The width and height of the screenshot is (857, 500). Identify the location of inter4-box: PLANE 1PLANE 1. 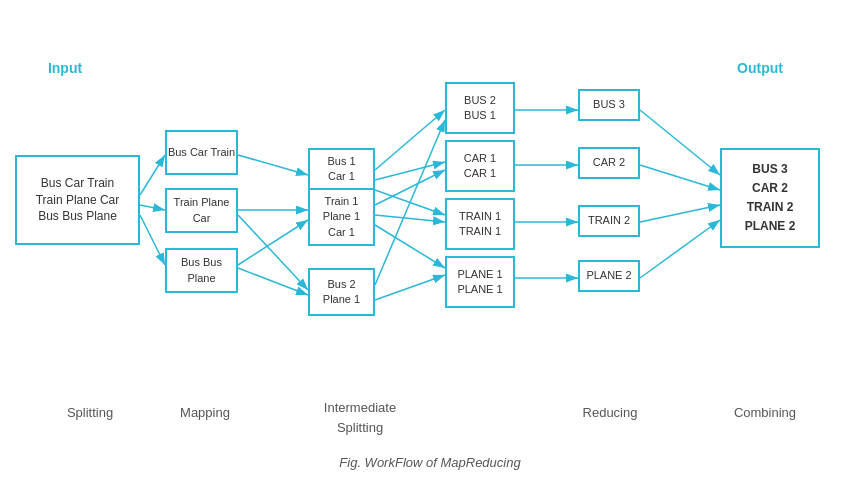
(480, 282).